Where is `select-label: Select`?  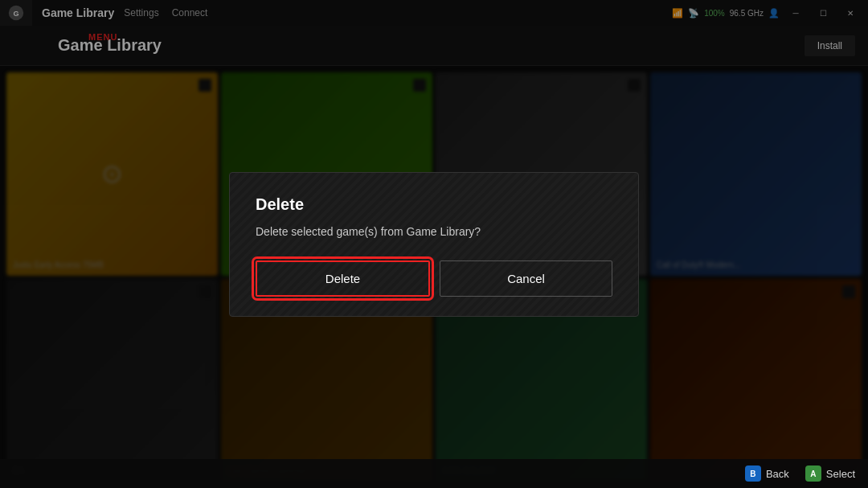 select-label: Select is located at coordinates (841, 474).